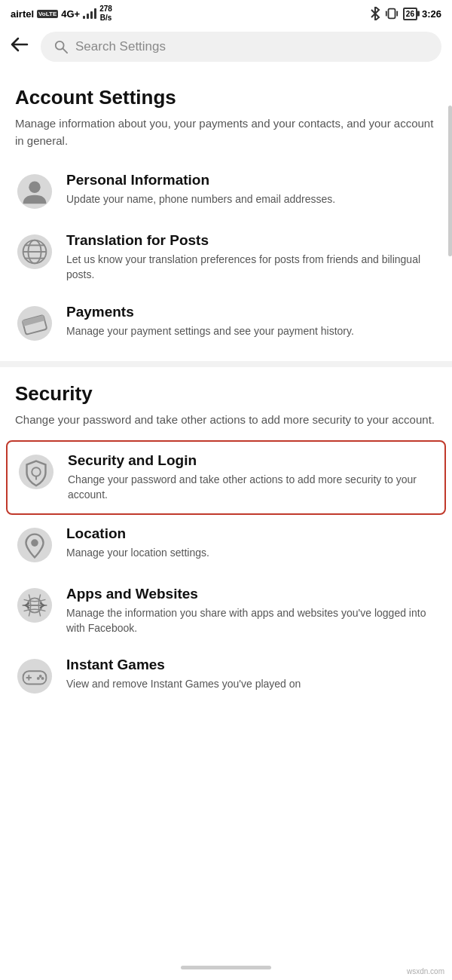  What do you see at coordinates (226, 323) in the screenshot?
I see `payments-item: Payments Manage your payment settings an…` at bounding box center [226, 323].